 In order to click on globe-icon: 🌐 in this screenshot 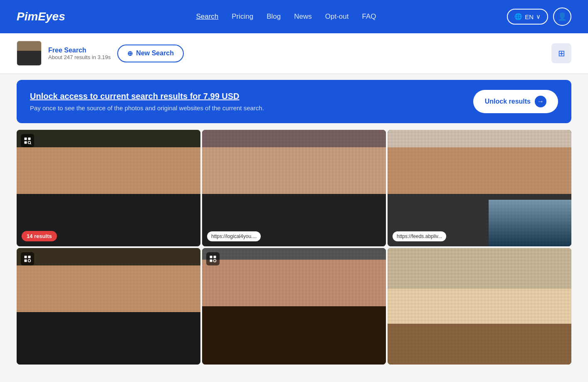, I will do `click(518, 17)`.